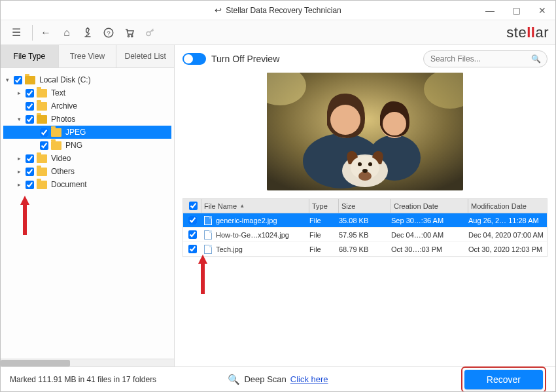 The image size is (556, 392). What do you see at coordinates (88, 56) in the screenshot?
I see `tab-tree-view: Tree View` at bounding box center [88, 56].